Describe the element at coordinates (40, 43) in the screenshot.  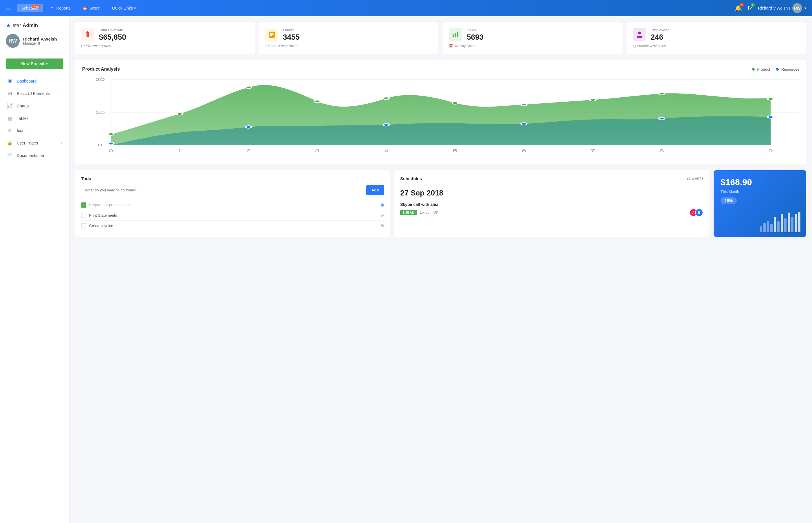
I see `sidebar-user-role: Manager` at that location.